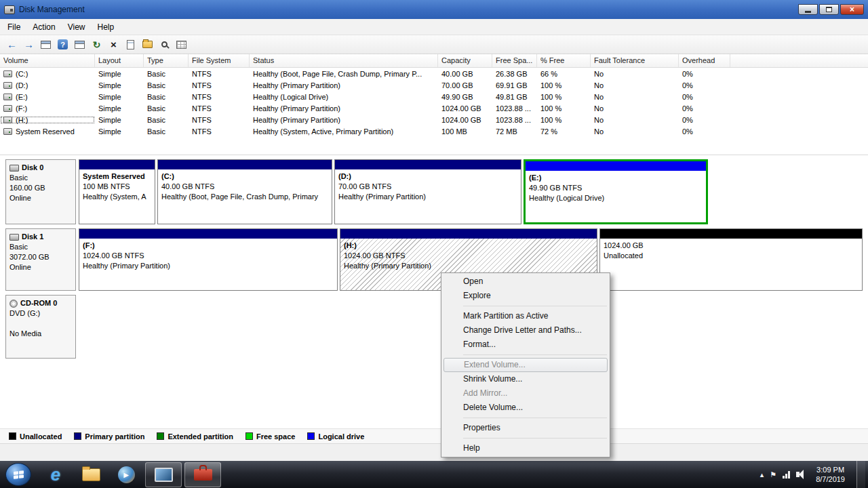 This screenshot has height=488, width=868. I want to click on legend-label: Free space, so click(275, 436).